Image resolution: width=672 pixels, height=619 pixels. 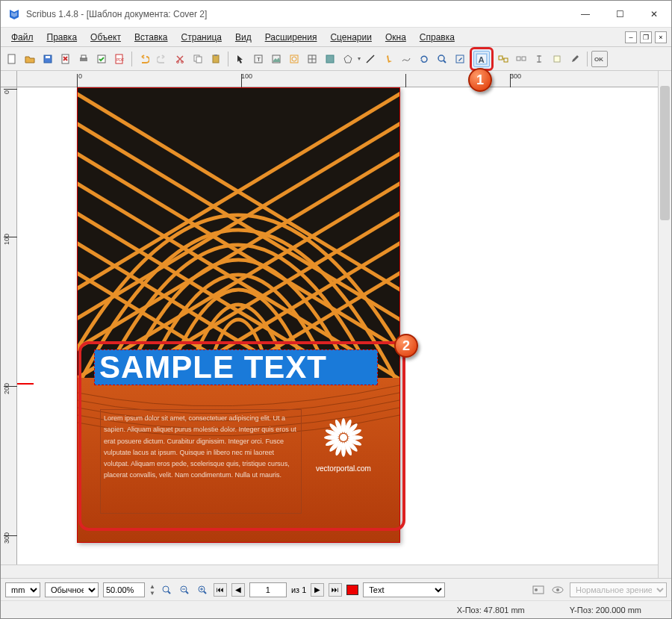 I want to click on ruler-v-0: 0, so click(x=7, y=93).